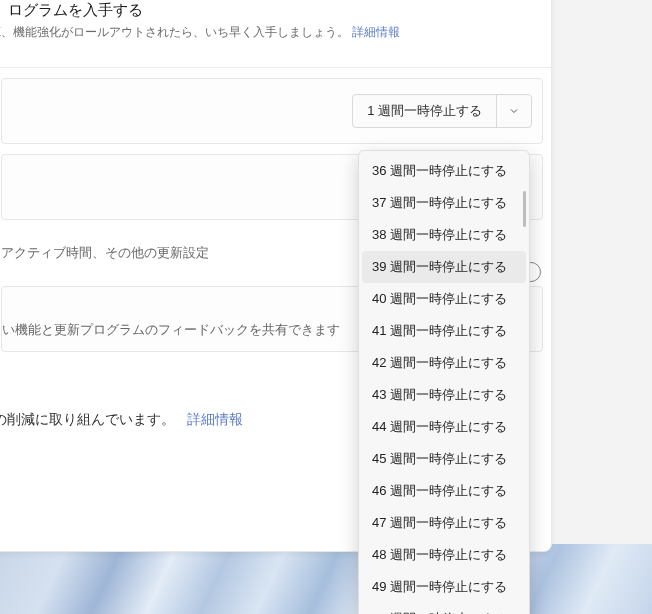 The height and width of the screenshot is (614, 652). I want to click on pause-duration-dropdown: 1 週間一時停止する, so click(442, 111).